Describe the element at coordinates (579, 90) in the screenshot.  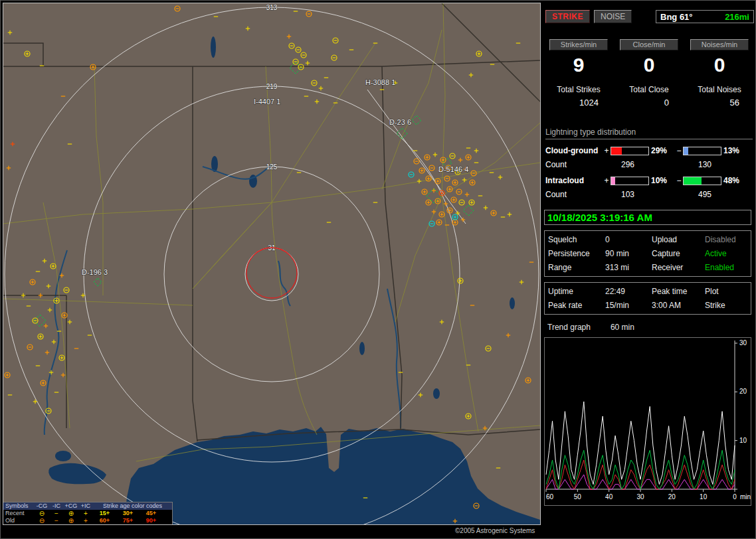
I see `total-strikes-label: Total Strikes` at that location.